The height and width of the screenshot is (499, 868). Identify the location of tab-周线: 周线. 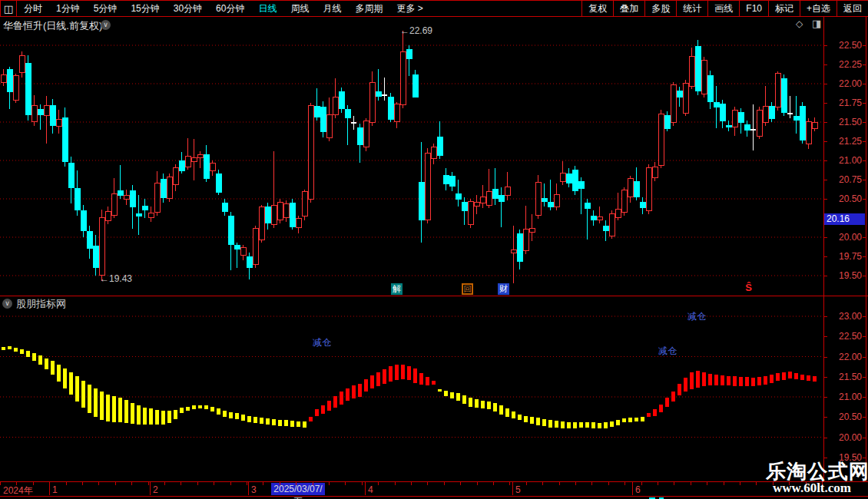
(300, 9).